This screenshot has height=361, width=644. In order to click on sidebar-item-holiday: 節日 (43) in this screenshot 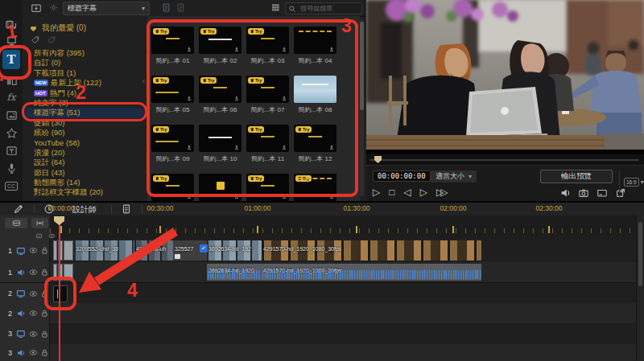, I will do `click(85, 173)`.